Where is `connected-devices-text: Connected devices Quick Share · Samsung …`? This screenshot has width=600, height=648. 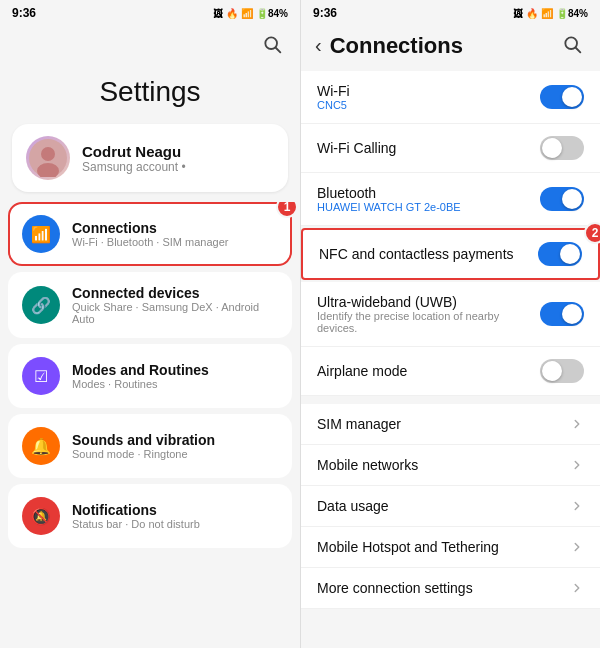
connected-devices-text: Connected devices Quick Share · Samsung … is located at coordinates (175, 305).